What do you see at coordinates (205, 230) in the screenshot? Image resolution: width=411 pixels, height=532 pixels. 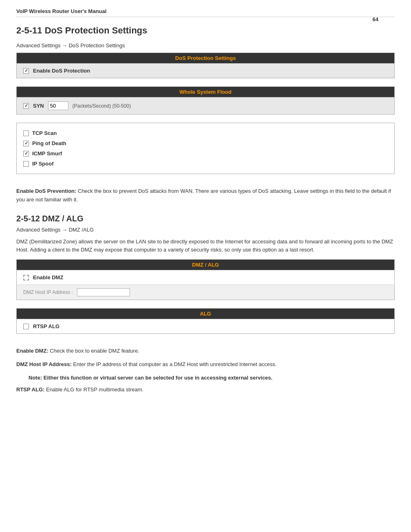 I see `section2-breadcrumb: Advanced Settings → DMZ /ALG` at bounding box center [205, 230].